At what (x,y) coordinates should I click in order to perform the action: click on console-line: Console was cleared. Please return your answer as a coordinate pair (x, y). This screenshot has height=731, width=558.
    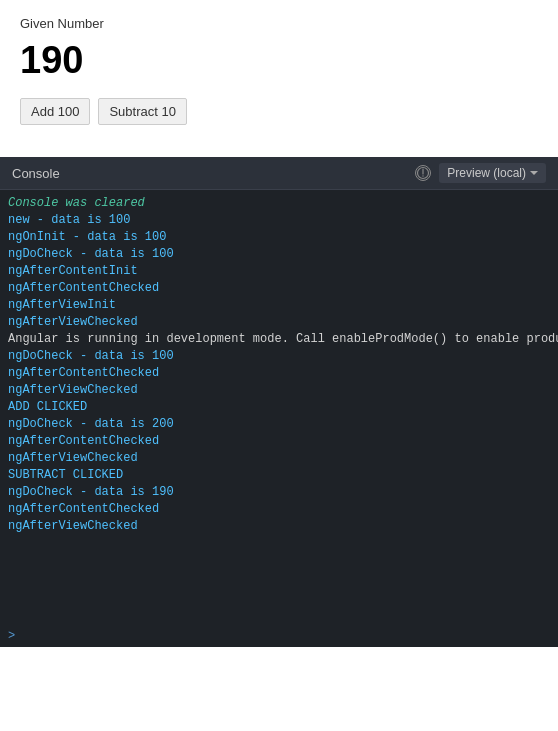
    Looking at the image, I should click on (279, 202).